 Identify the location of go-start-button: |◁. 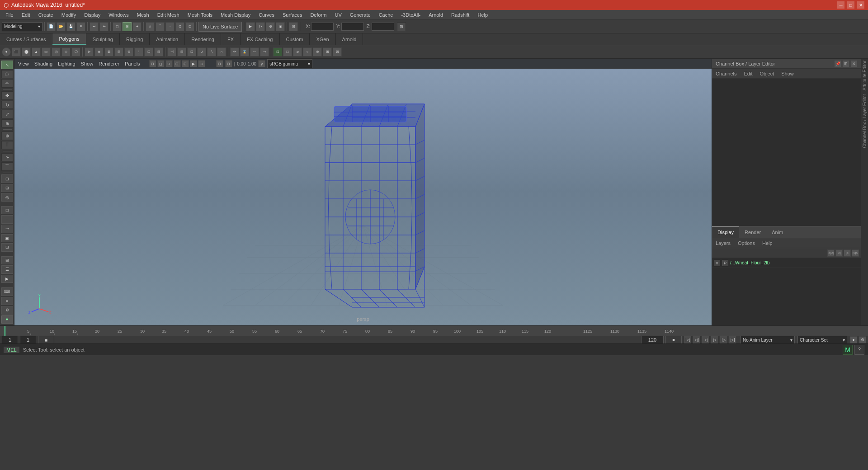
(688, 340).